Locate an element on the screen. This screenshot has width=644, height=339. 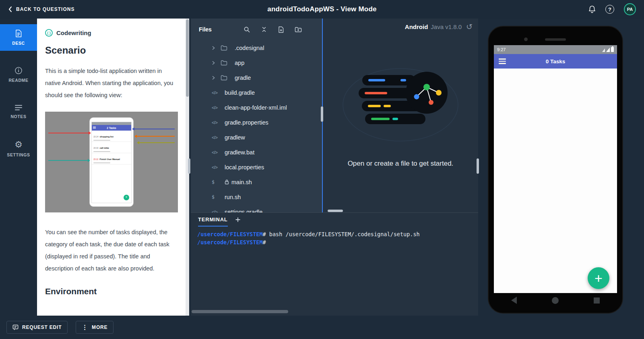
signal-icon is located at coordinates (608, 50).